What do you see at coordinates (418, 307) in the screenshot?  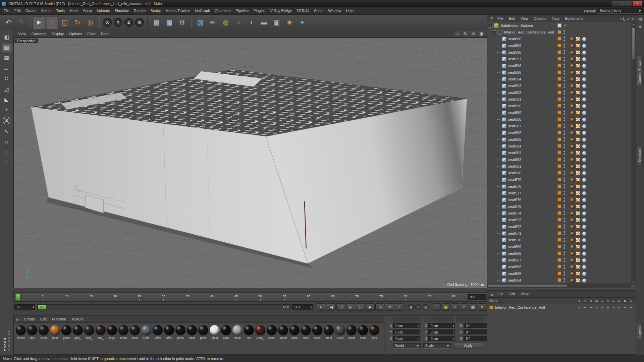 I see `record-keyframe-button: ●` at bounding box center [418, 307].